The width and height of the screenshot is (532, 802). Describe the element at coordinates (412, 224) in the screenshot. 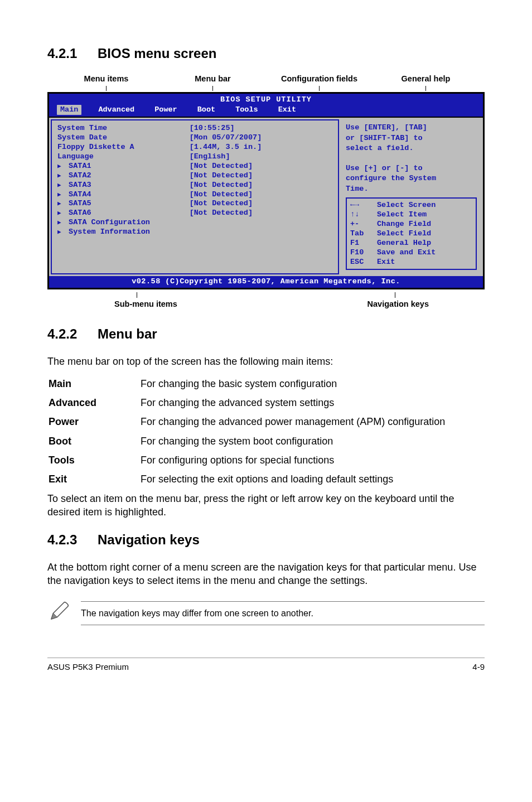

I see `nav-key-row: +-Change Field` at that location.